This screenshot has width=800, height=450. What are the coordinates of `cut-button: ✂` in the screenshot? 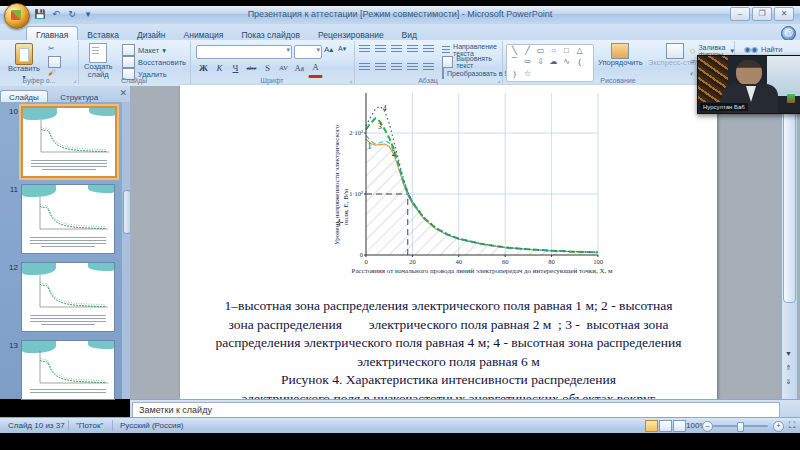 It's located at (51, 48).